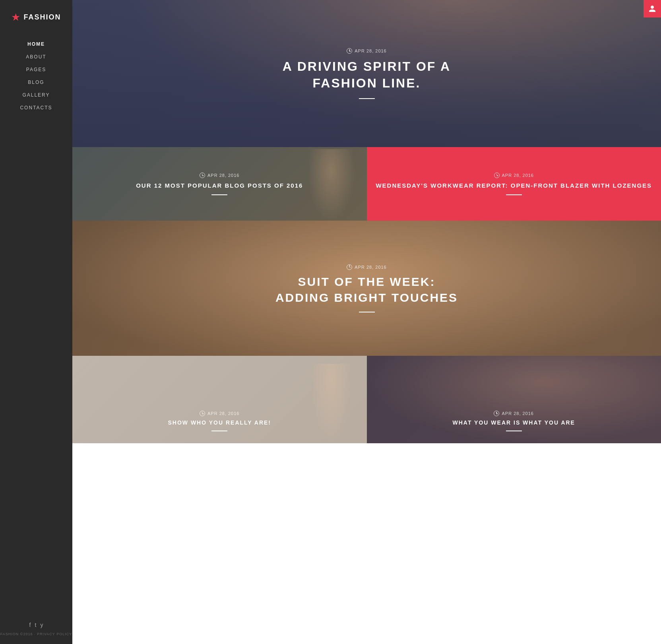  Describe the element at coordinates (41, 625) in the screenshot. I see `youtube-icon: y` at that location.